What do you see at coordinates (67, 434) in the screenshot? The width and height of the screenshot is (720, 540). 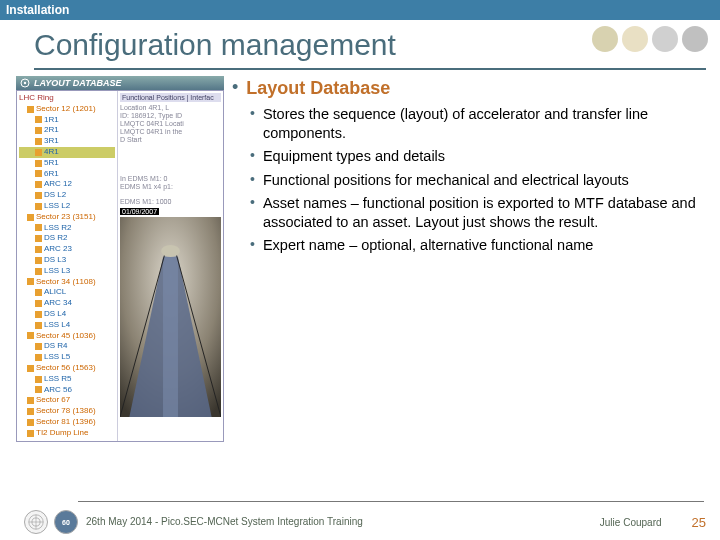 I see `tree-sector: TI2 Dump Line` at bounding box center [67, 434].